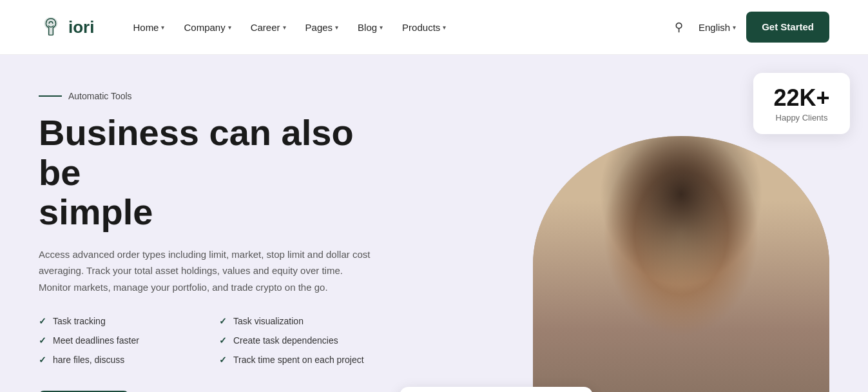 This screenshot has width=868, height=392. I want to click on hero-label: Automatic Tools, so click(206, 96).